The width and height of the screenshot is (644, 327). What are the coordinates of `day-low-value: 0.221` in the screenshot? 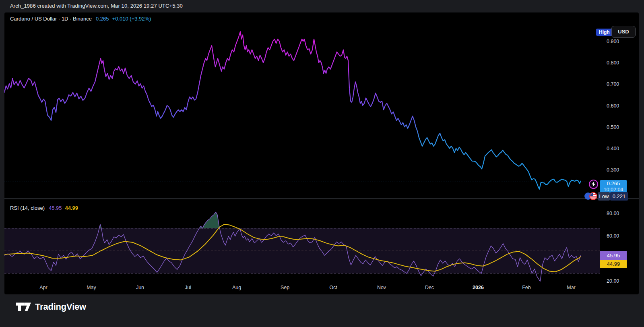 It's located at (619, 197).